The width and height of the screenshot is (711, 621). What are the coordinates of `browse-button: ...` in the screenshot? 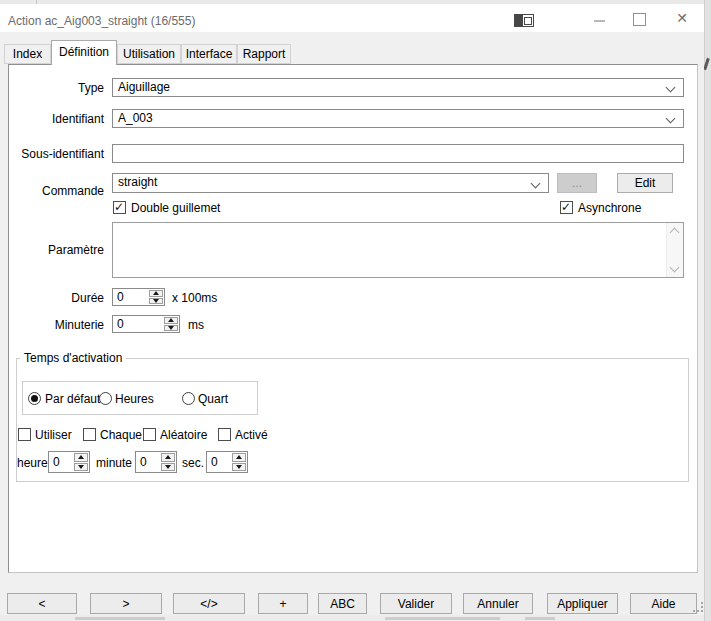 It's located at (577, 183).